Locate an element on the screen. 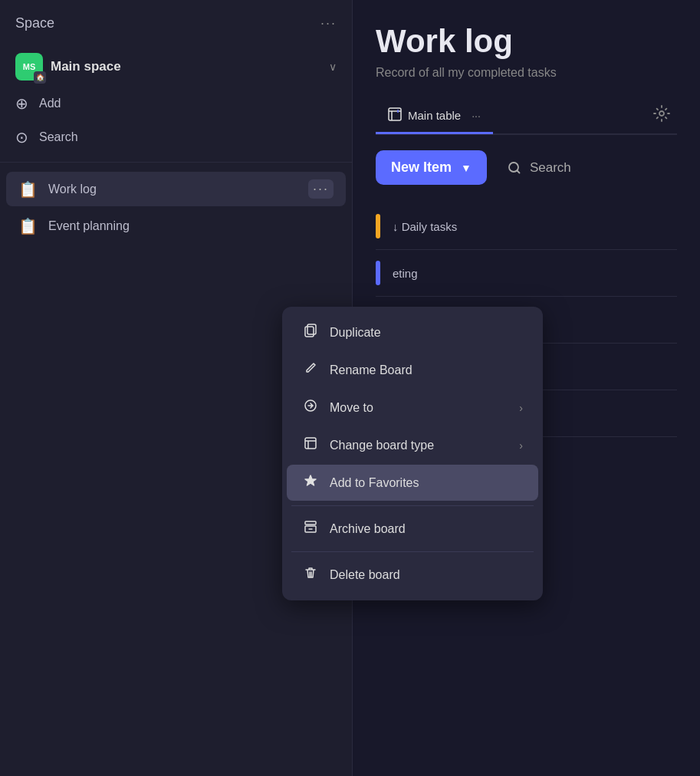  edit-icon is located at coordinates (311, 370).